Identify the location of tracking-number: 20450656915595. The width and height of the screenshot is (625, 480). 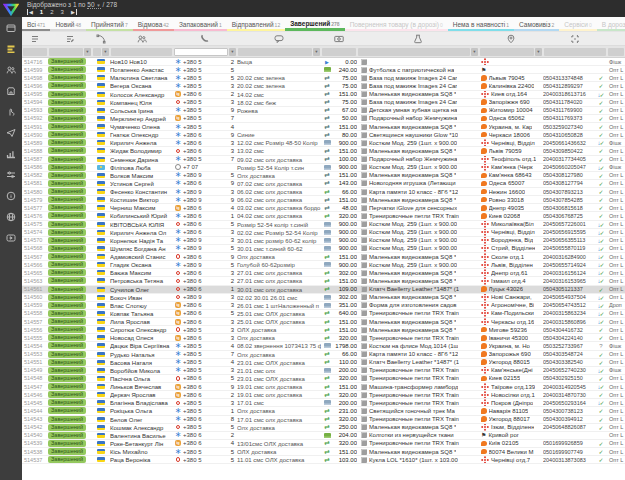
(569, 232).